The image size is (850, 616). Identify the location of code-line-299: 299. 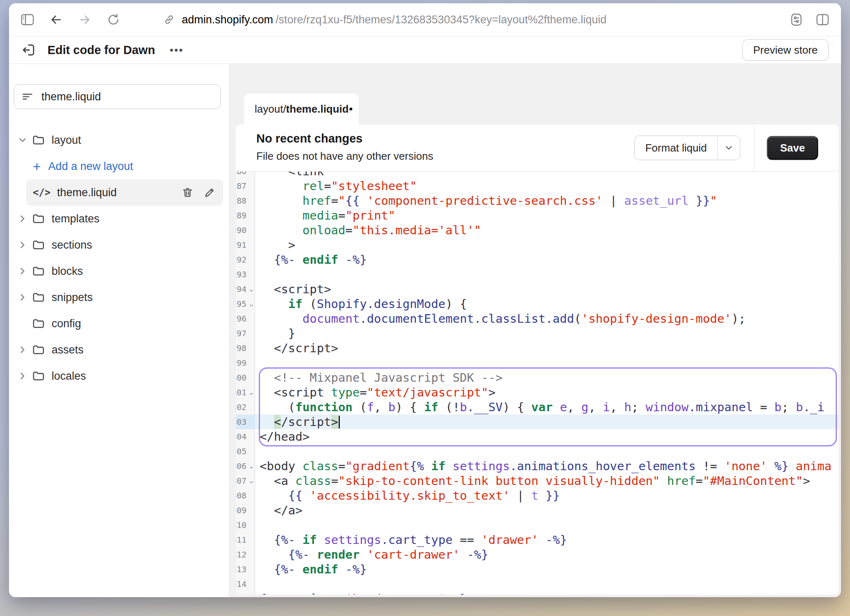
(537, 363).